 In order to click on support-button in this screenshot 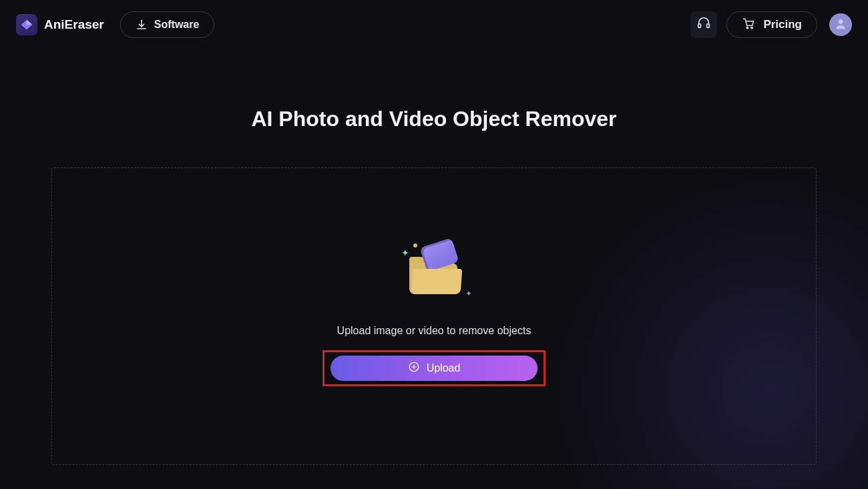, I will do `click(704, 25)`.